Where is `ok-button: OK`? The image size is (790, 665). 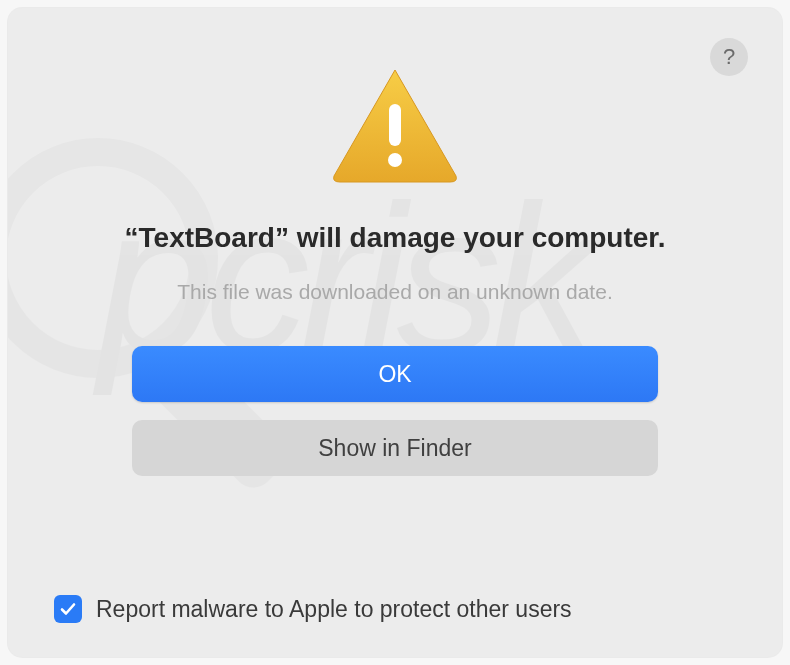
ok-button: OK is located at coordinates (395, 374).